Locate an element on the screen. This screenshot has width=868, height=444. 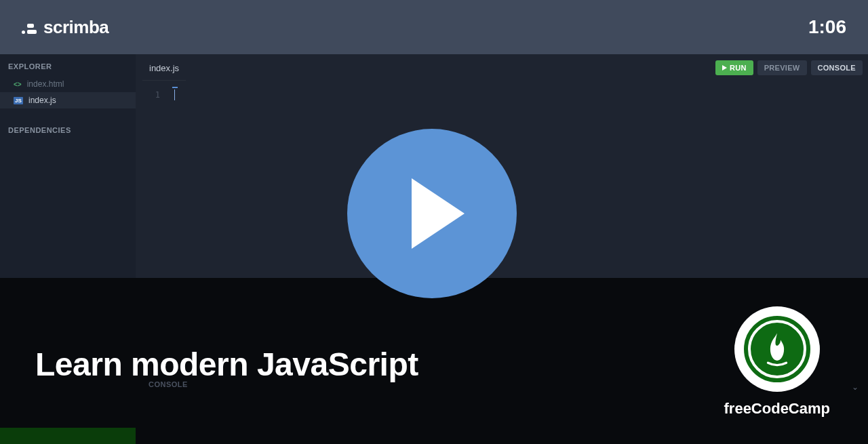
author-name: freeCodeCamp is located at coordinates (777, 409).